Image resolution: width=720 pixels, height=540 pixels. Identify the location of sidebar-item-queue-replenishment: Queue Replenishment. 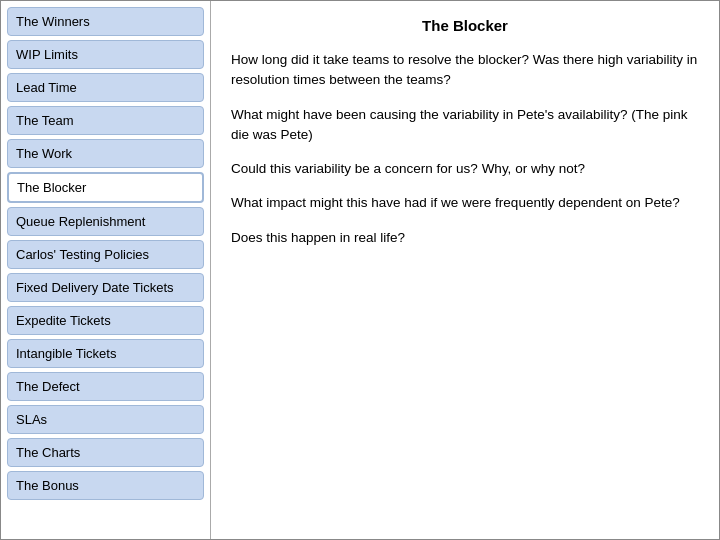
(106, 222).